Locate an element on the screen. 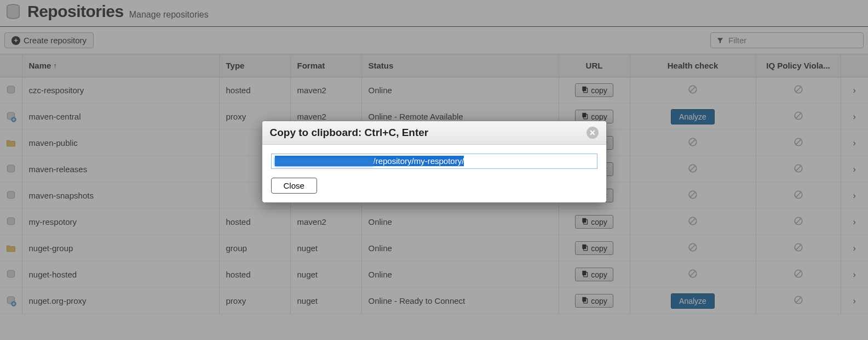 This screenshot has width=868, height=340. modal-footer: Close is located at coordinates (434, 190).